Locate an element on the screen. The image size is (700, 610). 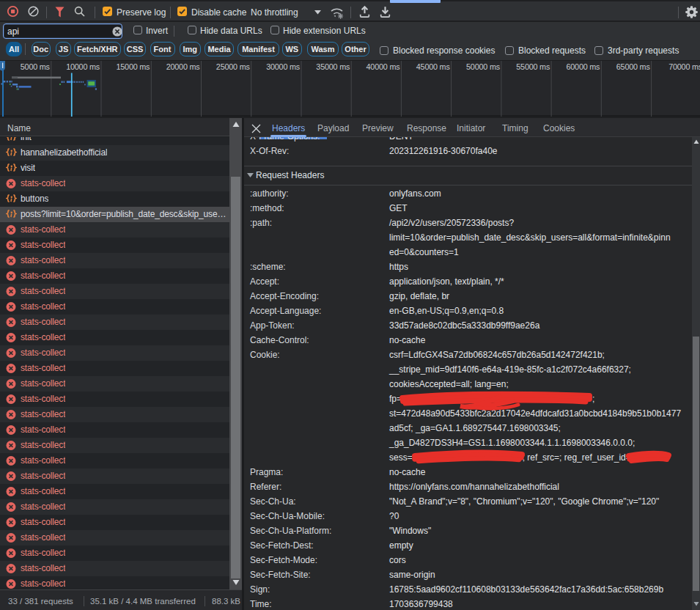
svg-text: 70000 ms is located at coordinates (685, 67).